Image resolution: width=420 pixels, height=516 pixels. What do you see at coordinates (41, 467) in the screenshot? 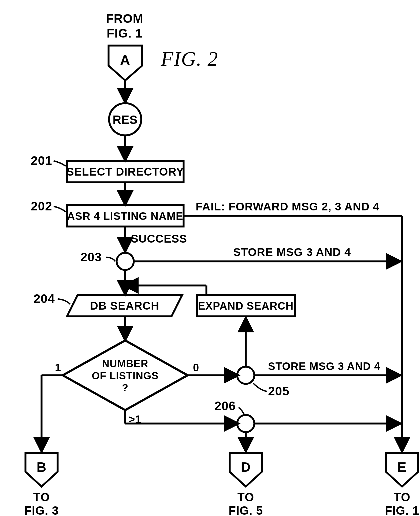
I see `connector-b-text: B` at bounding box center [41, 467].